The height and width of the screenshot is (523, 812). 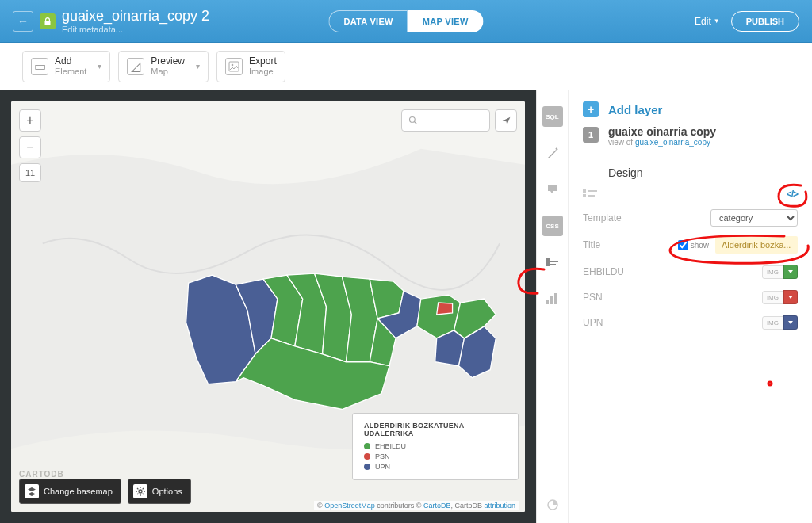 What do you see at coordinates (446, 120) in the screenshot?
I see `search-box` at bounding box center [446, 120].